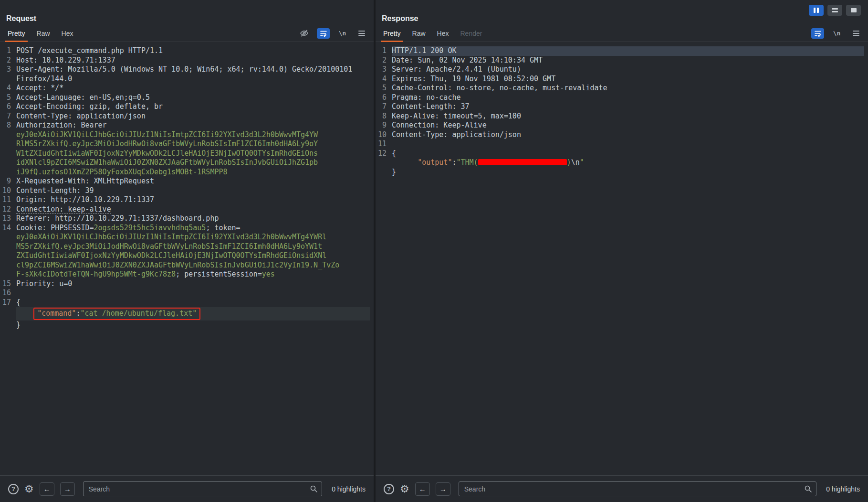 The image size is (868, 502). I want to click on code-line: 7Content-Type: application/json, so click(185, 117).